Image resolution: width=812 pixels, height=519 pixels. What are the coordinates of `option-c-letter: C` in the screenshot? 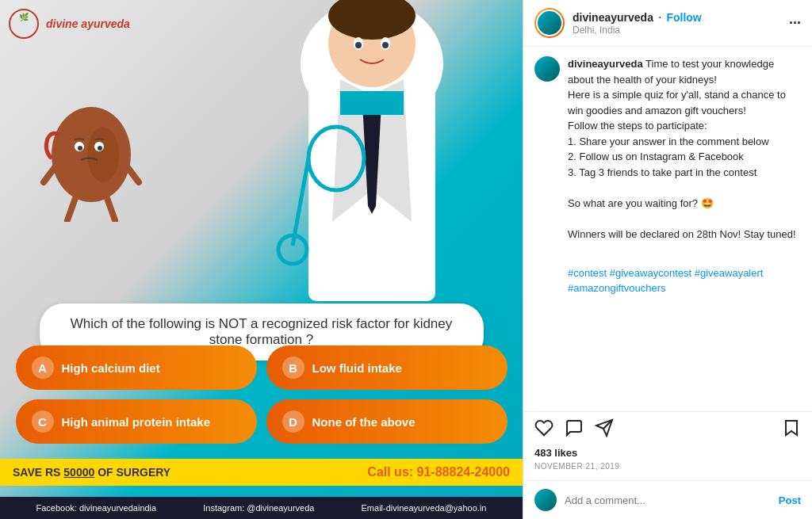 It's located at (43, 422).